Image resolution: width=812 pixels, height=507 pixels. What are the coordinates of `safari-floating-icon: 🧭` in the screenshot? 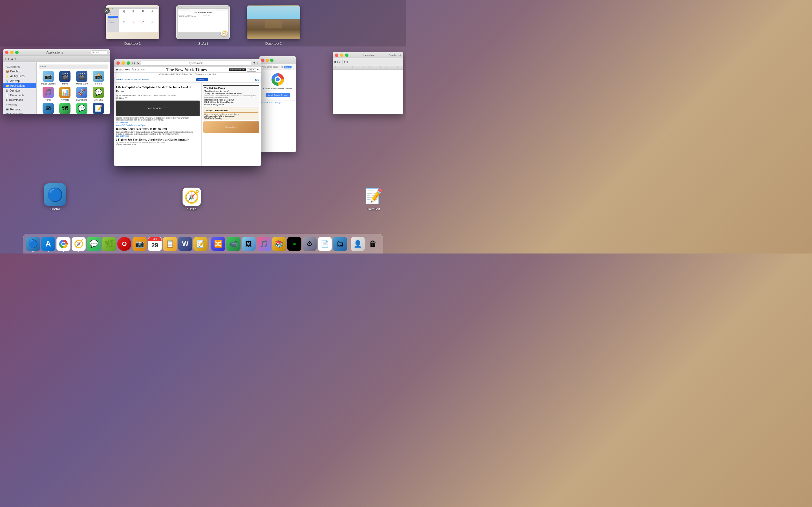 It's located at (192, 196).